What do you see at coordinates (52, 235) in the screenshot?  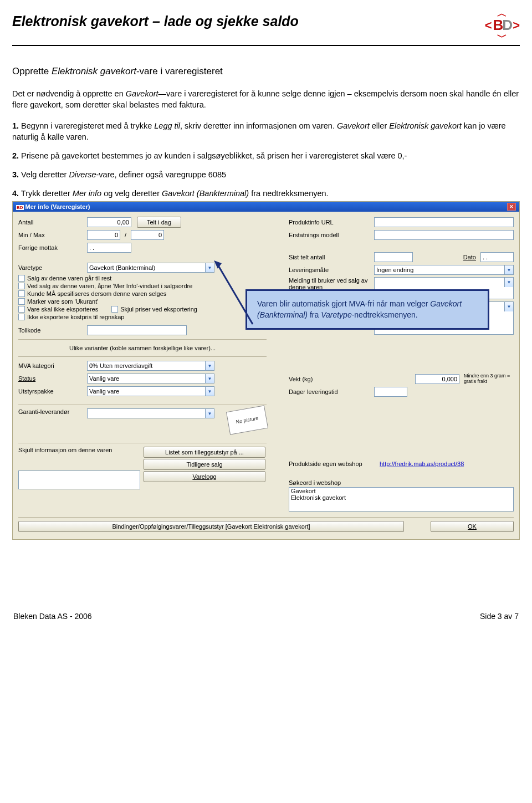 I see `minmax-label: Min / Max` at bounding box center [52, 235].